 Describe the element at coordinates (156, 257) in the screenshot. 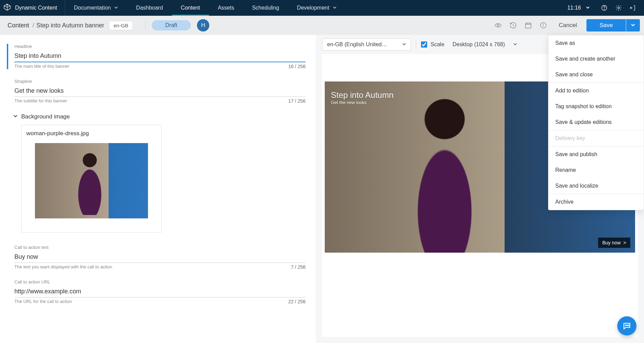

I see `field-cta-text: Call to action text The text you want di…` at that location.